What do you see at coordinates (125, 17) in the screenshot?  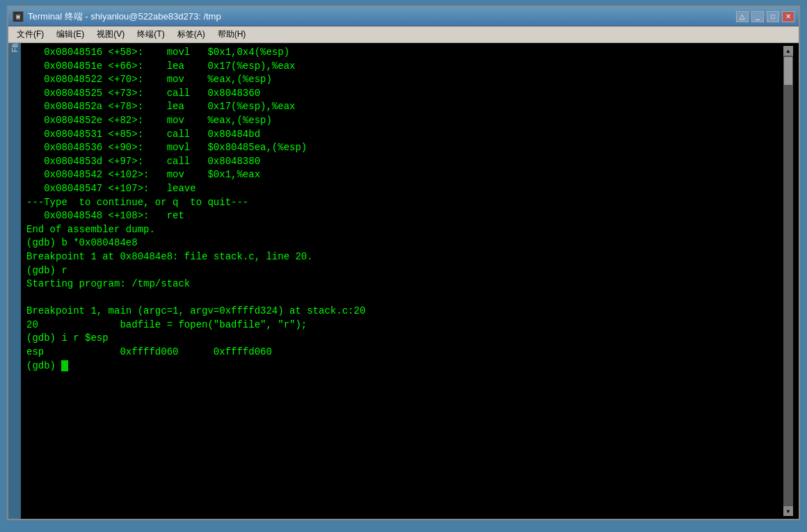 I see `window-title: Terminal 终端 - shiyanlou@522abe83d273: /t…` at bounding box center [125, 17].